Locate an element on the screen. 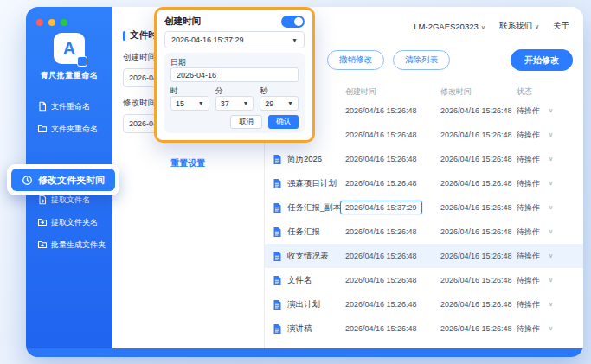 The image size is (591, 364). logo-letter: A is located at coordinates (69, 48).